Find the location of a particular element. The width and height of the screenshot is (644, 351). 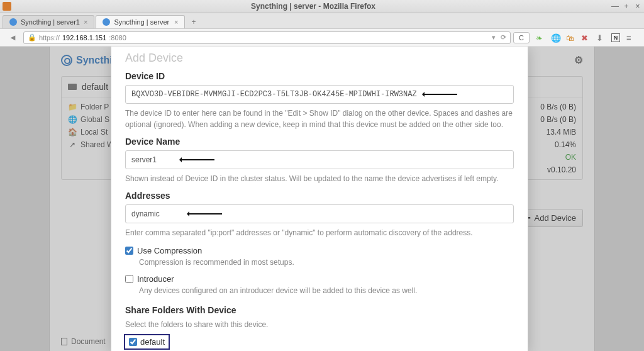

window-titlebar: Syncthing | server - Mozilla Firefox — +… is located at coordinates (322, 6).